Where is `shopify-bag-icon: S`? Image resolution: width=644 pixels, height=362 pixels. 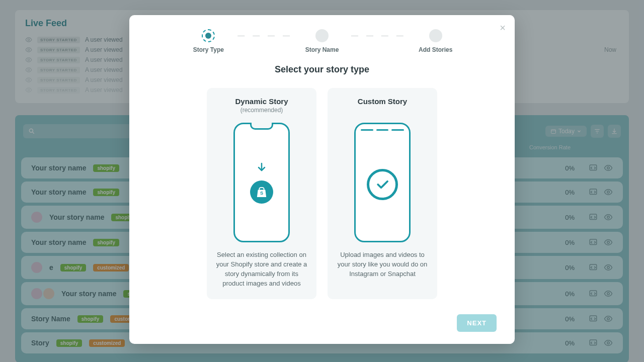 shopify-bag-icon: S is located at coordinates (262, 192).